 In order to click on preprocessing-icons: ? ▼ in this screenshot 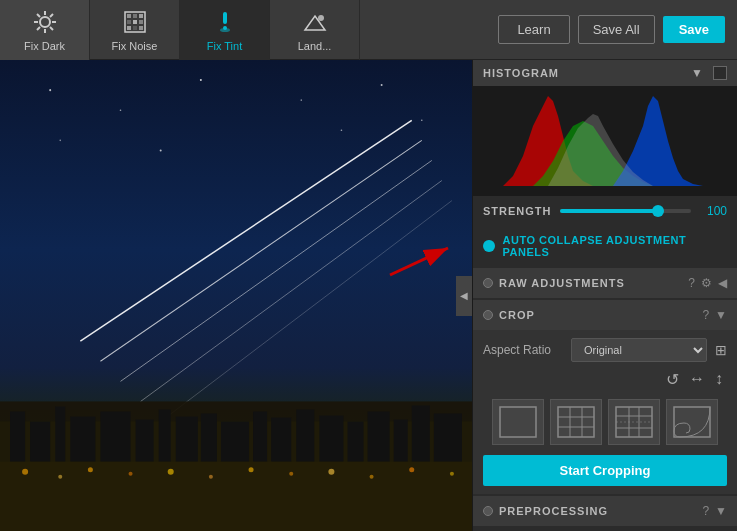, I will do `click(714, 511)`.